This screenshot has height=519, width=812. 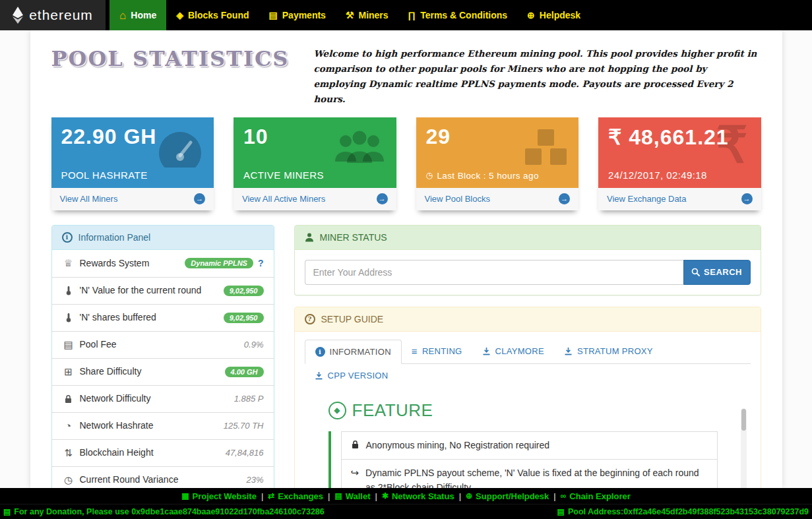 I want to click on setup-guide-title: SETUP GUIDE, so click(x=352, y=319).